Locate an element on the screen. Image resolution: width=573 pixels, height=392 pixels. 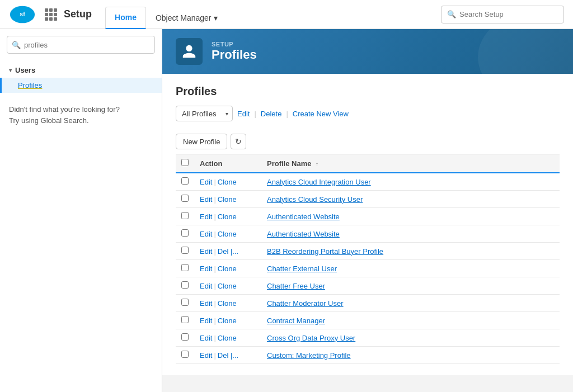
table-row: Edit | CloneChatter Free User is located at coordinates (368, 286).